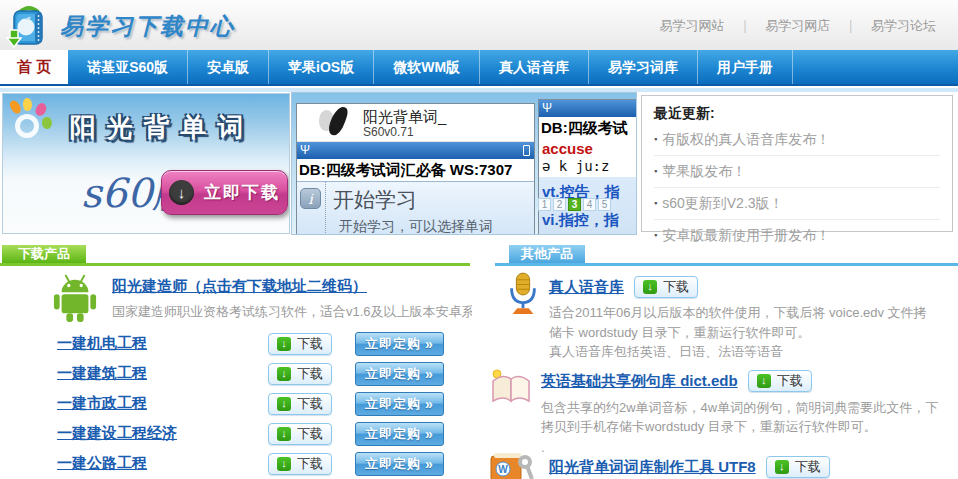  Describe the element at coordinates (512, 466) in the screenshot. I see `dict-tool-icon: W` at that location.